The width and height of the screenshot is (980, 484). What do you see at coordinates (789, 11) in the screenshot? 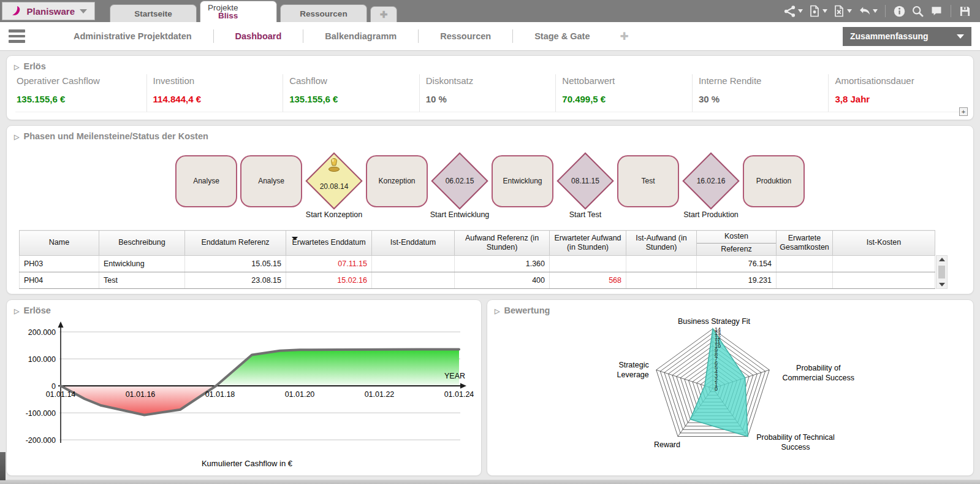
I see `share-icon` at bounding box center [789, 11].